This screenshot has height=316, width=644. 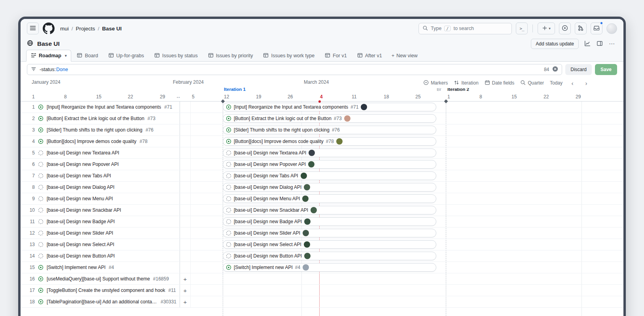 I want to click on tab-issues-by-priority: Issues by priority, so click(x=231, y=56).